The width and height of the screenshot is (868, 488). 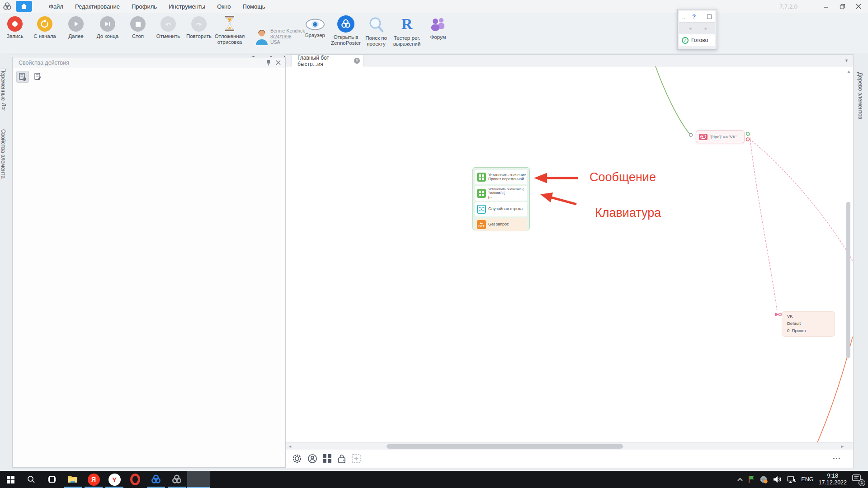 What do you see at coordinates (481, 177) in the screenshot?
I see `table-grid-icon` at bounding box center [481, 177].